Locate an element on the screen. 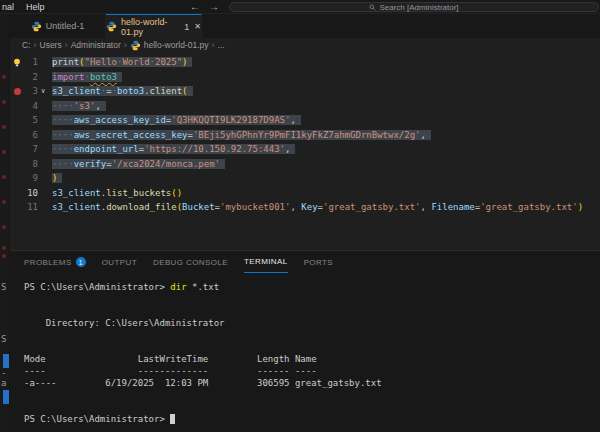  line-number: 7 is located at coordinates (31, 150).